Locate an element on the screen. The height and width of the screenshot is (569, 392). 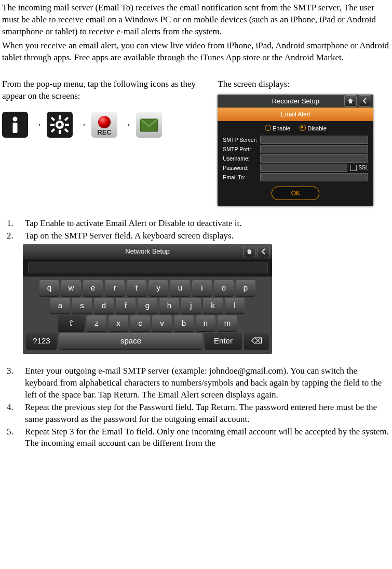
key-t: t is located at coordinates (137, 288).